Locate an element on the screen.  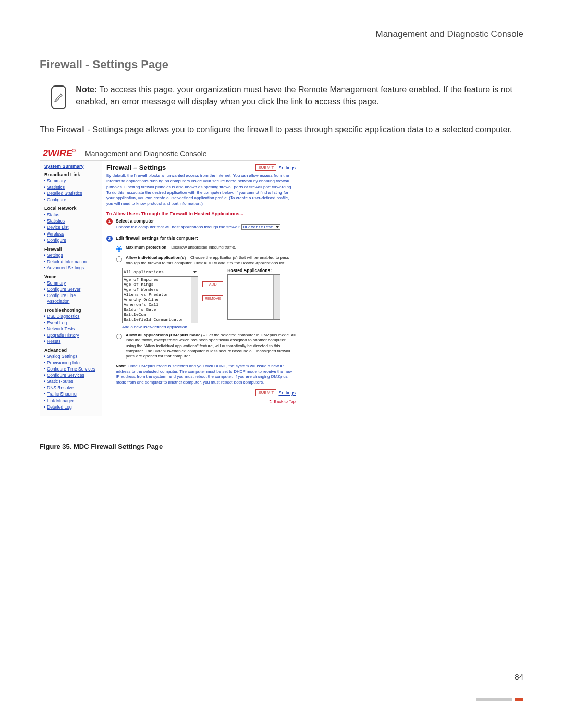
section-header: To Allow Users Through the Firewall to H… is located at coordinates (201, 214).